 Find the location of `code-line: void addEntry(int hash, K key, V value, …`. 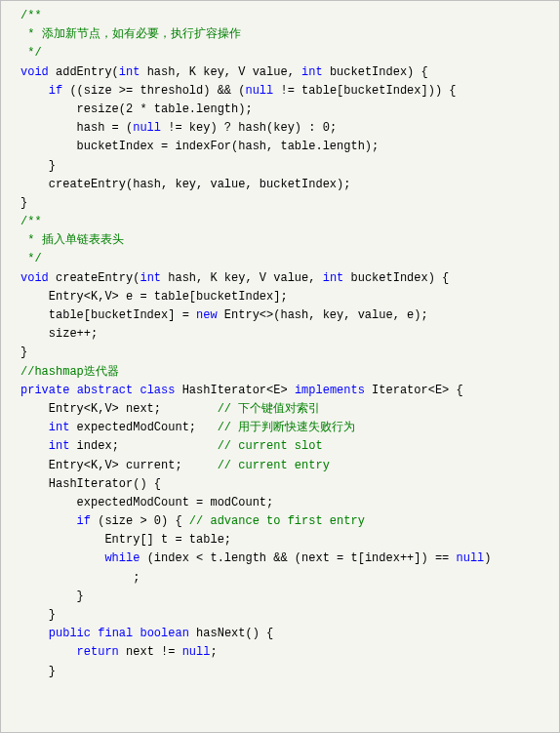

code-line: void addEntry(int hash, K key, V value, … is located at coordinates (280, 72).